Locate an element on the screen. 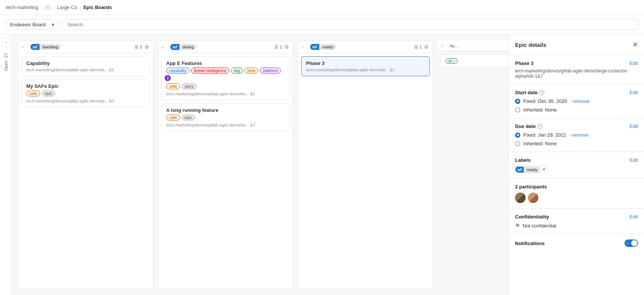 Image resolution: width=644 pixels, height=295 pixels. start-date-inherited-option: Inherited: None is located at coordinates (577, 110).